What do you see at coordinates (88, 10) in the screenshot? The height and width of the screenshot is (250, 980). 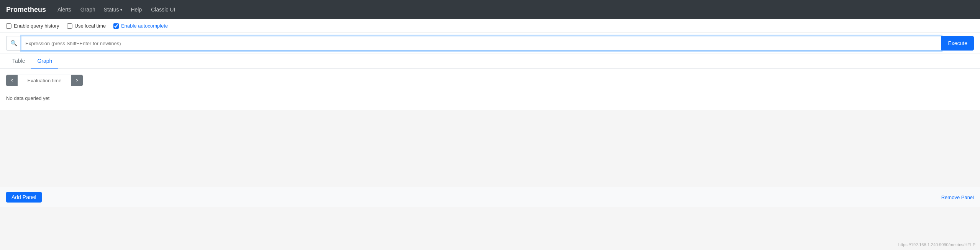 I see `nav-link-graph: Graph` at bounding box center [88, 10].